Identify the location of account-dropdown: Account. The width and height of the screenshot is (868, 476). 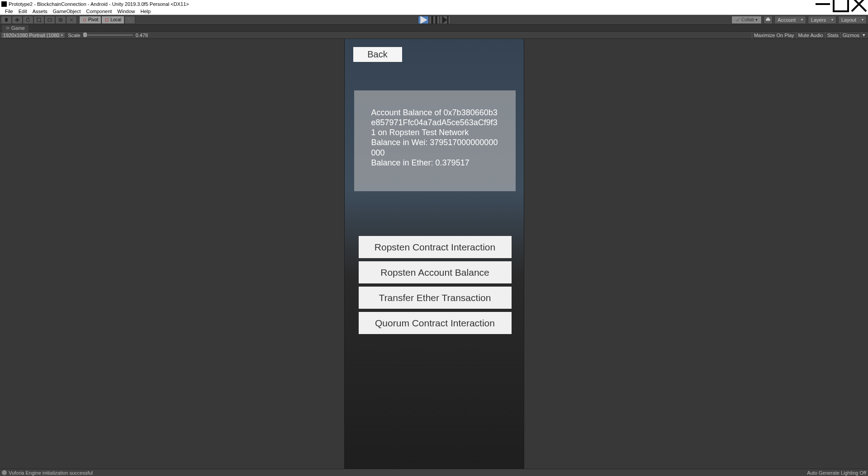
(790, 20).